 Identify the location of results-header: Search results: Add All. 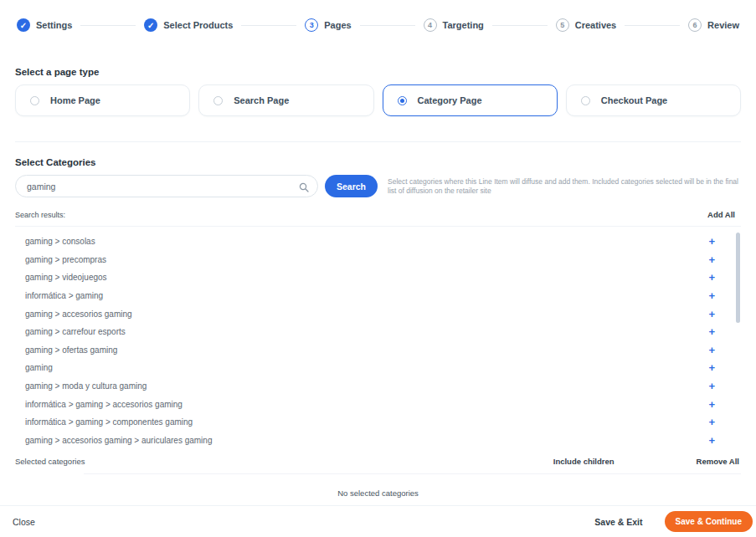
(378, 214).